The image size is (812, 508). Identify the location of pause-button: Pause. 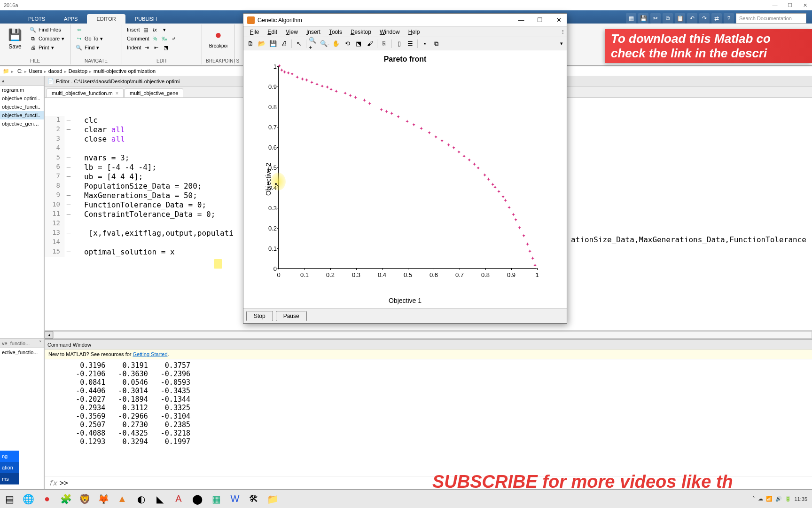
(291, 316).